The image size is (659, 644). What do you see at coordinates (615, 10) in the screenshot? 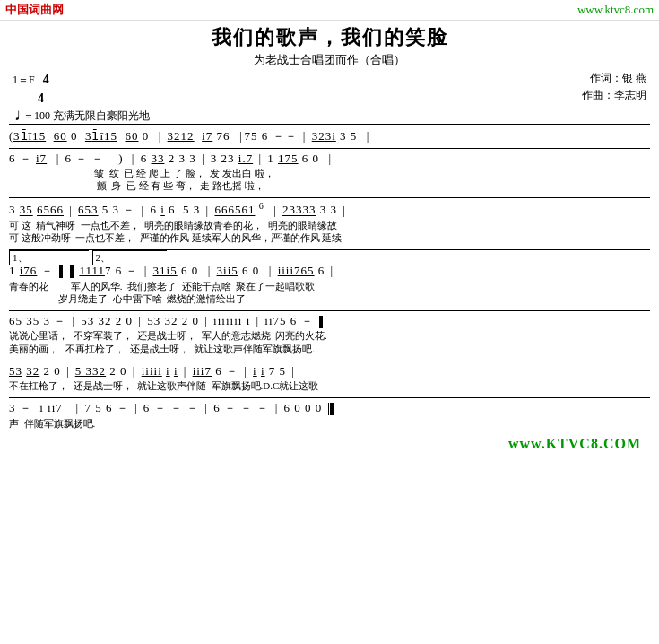
I see `site-name-right: www.ktvc8.com` at bounding box center [615, 10].